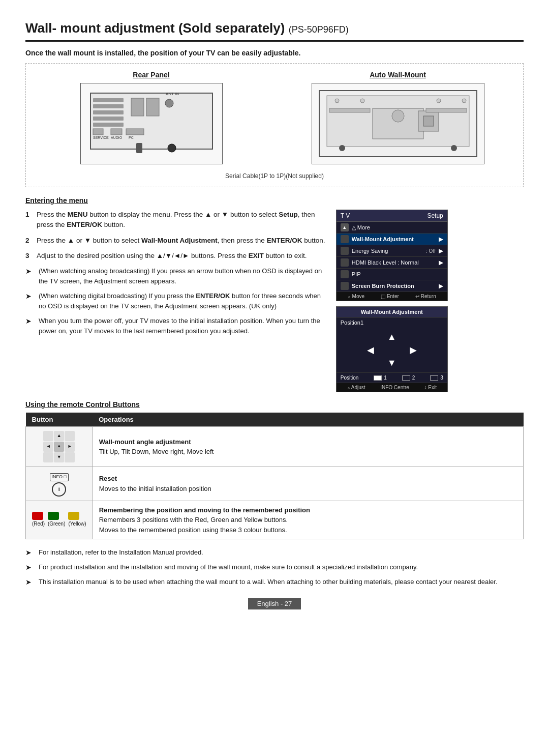  Describe the element at coordinates (48, 447) in the screenshot. I see `dpad-left: ◄` at that location.